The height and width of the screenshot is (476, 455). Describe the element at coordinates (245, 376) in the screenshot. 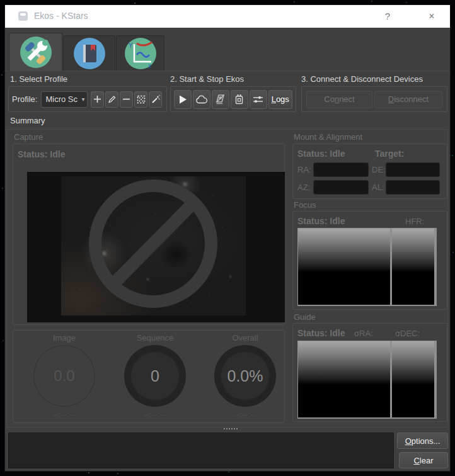

I see `overall-gauge: 0.0%` at that location.